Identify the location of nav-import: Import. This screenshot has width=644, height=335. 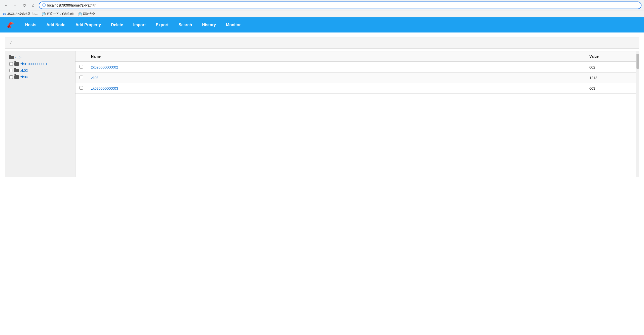
(139, 25).